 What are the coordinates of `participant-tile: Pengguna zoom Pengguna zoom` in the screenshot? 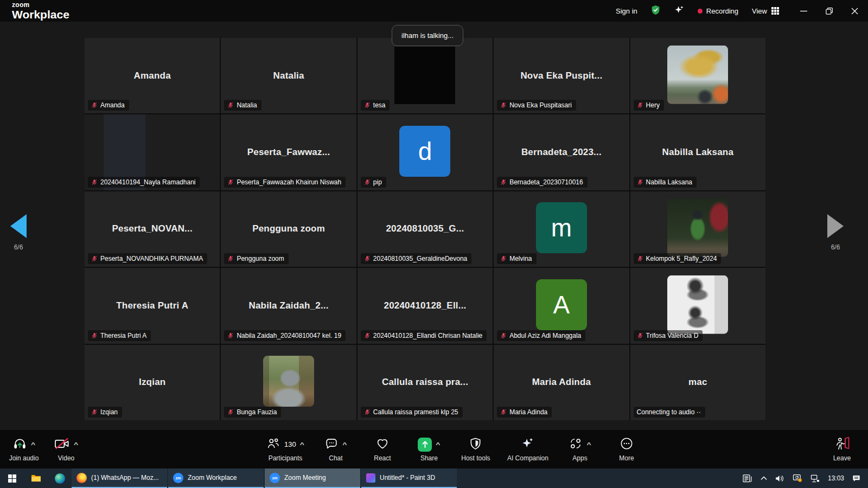 It's located at (289, 229).